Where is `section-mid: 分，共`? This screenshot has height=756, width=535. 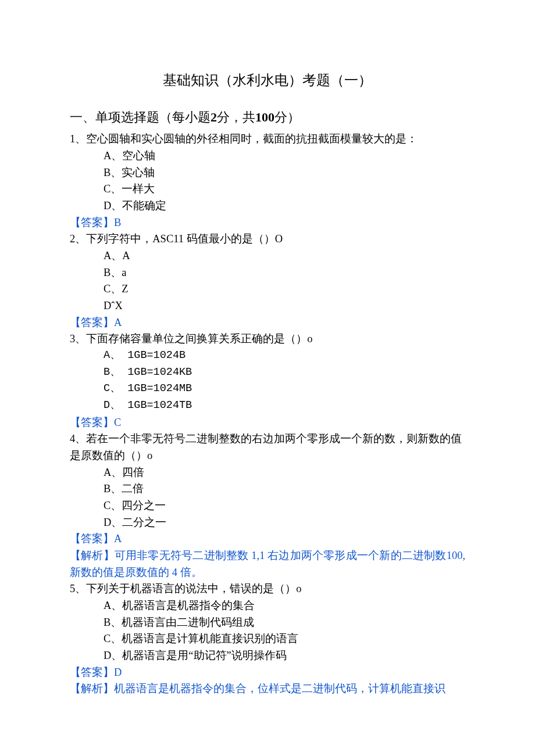 section-mid: 分，共 is located at coordinates (236, 117).